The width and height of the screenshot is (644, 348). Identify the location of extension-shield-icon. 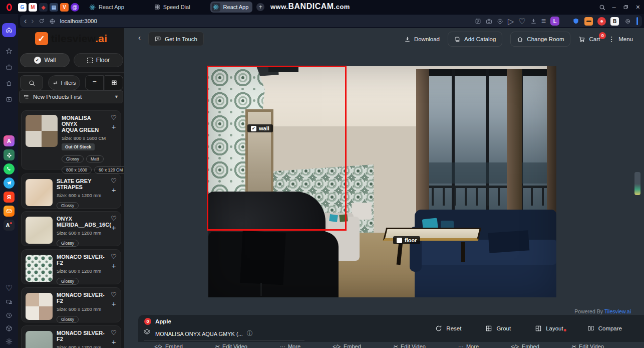
(576, 21).